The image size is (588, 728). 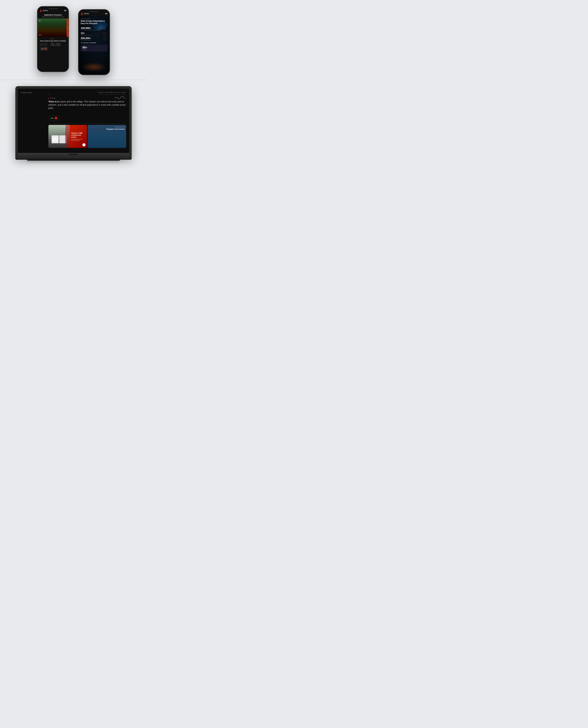 What do you see at coordinates (85, 14) in the screenshot?
I see `atess-logo-right: ATESS` at bounding box center [85, 14].